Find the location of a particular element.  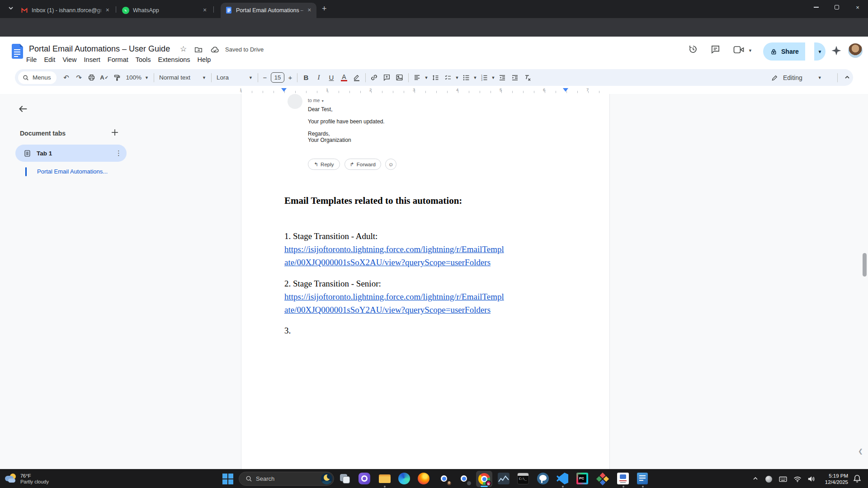

minimize-icon is located at coordinates (816, 7).